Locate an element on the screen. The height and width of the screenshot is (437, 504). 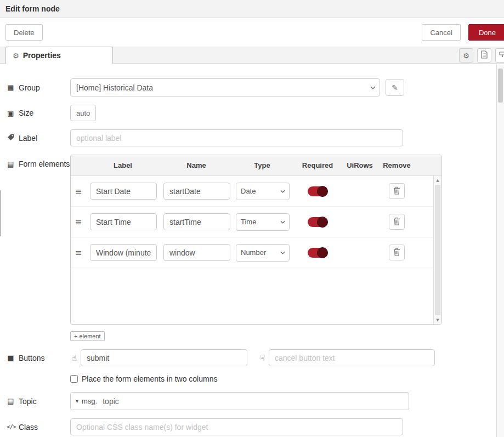
topic-label: ▤ Topic is located at coordinates (38, 401).